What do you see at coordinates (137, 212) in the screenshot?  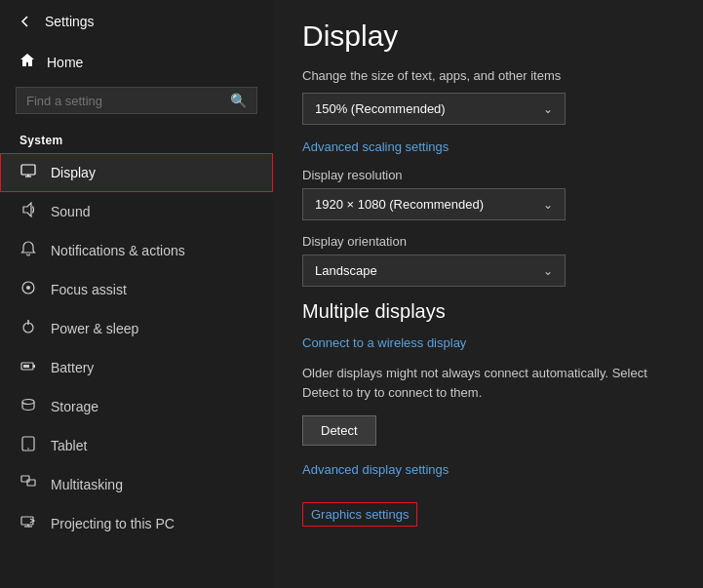 I see `sidebar-item-sound: Sound` at bounding box center [137, 212].